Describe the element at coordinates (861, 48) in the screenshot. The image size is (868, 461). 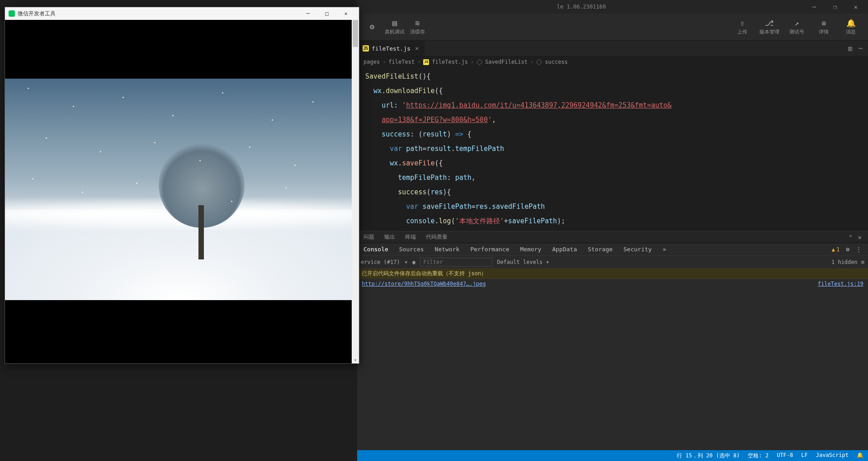
I see `more-icon: ⋯` at that location.